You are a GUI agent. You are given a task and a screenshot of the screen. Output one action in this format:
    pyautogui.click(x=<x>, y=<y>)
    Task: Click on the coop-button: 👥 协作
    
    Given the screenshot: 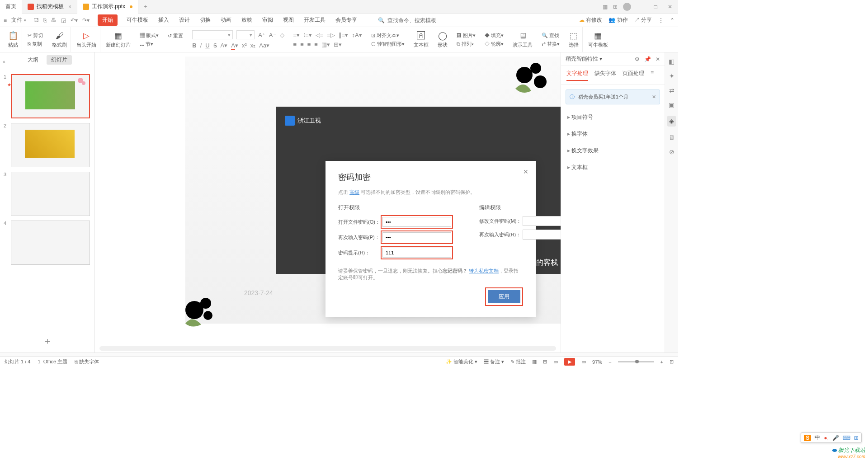 What is the action you would take?
    pyautogui.click(x=618, y=20)
    